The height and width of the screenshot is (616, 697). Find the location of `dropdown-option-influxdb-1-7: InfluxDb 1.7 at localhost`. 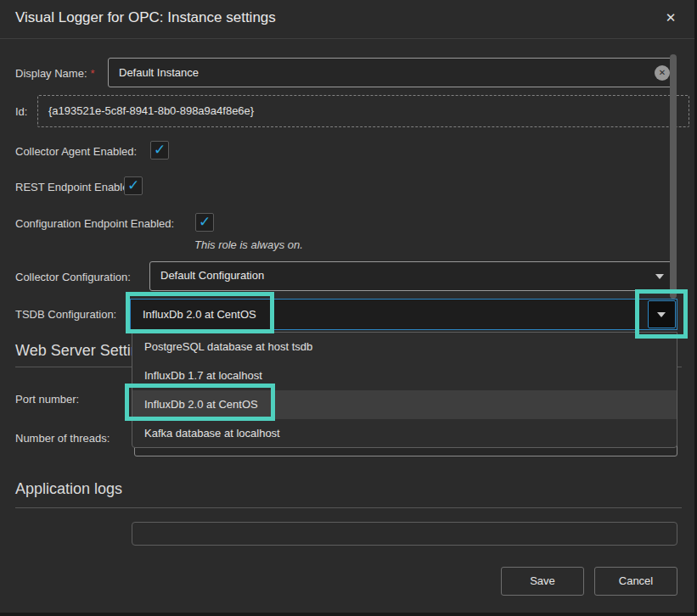

dropdown-option-influxdb-1-7: InfluxDb 1.7 at localhost is located at coordinates (404, 376).